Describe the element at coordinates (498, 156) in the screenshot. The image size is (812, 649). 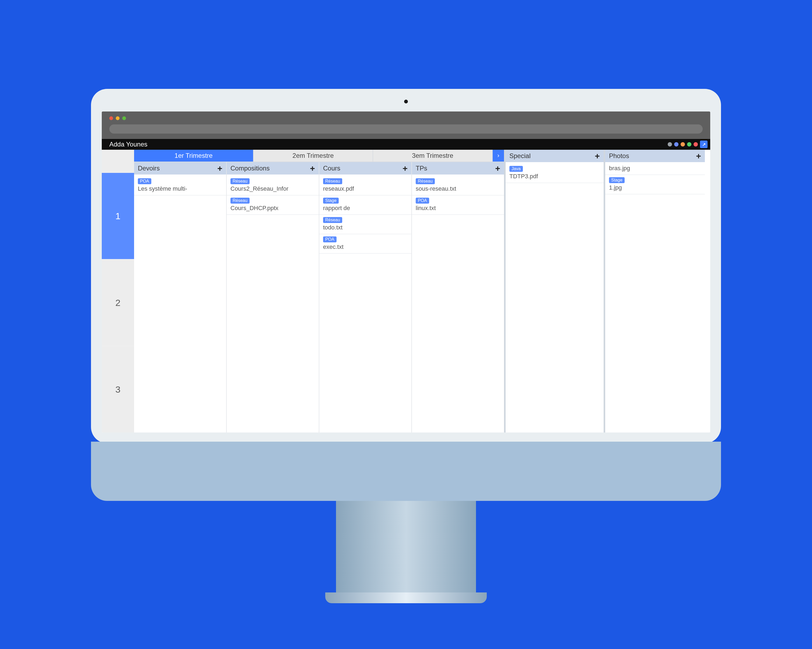
I see `tabs-next-icon: ›` at that location.